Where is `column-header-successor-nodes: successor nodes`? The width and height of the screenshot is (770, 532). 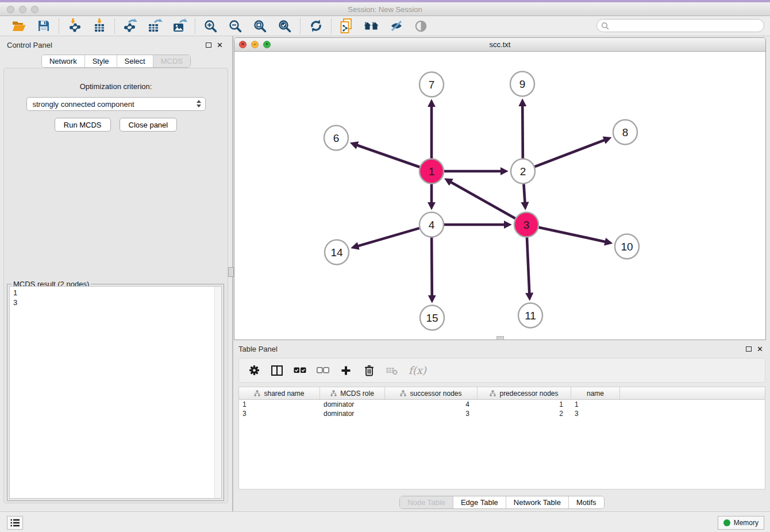
column-header-successor-nodes: successor nodes is located at coordinates (431, 393).